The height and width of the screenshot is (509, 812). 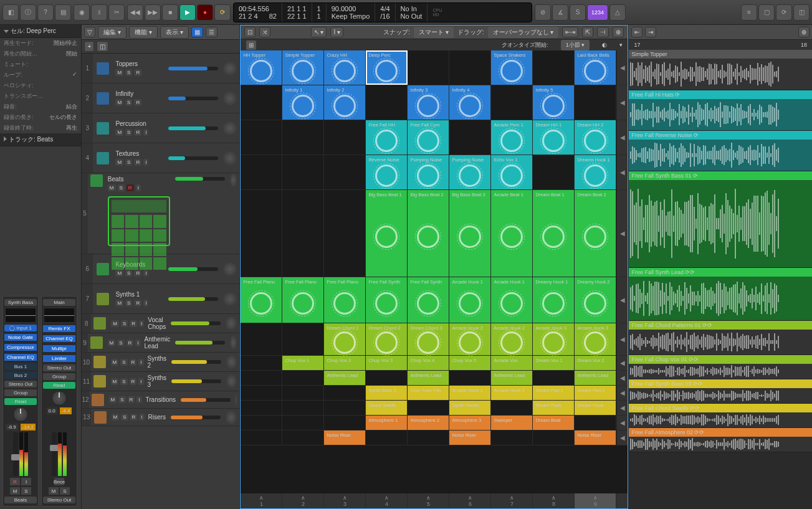 What do you see at coordinates (386, 339) in the screenshot?
I see `loop-cell: Dream Chord 2` at bounding box center [386, 339].